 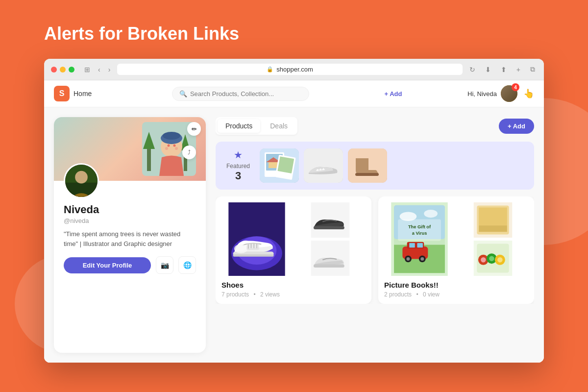 I want to click on add-product-button: + Add, so click(x=516, y=126).